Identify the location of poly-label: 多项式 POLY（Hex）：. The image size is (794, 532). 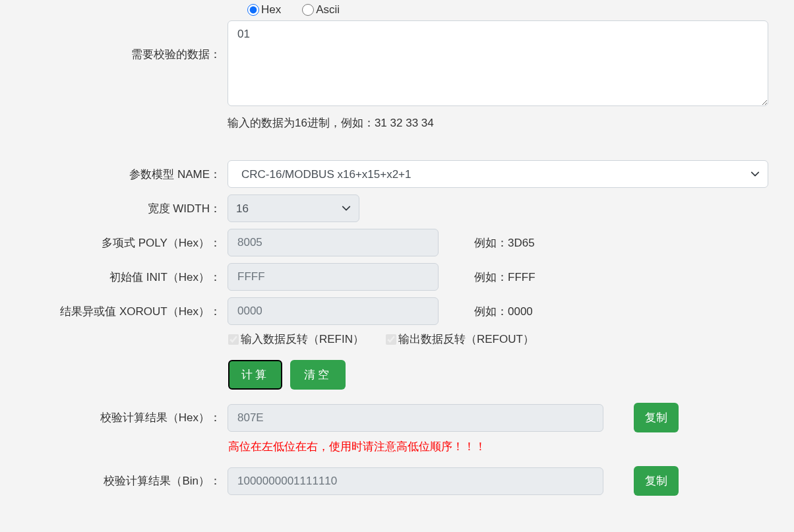
(119, 243).